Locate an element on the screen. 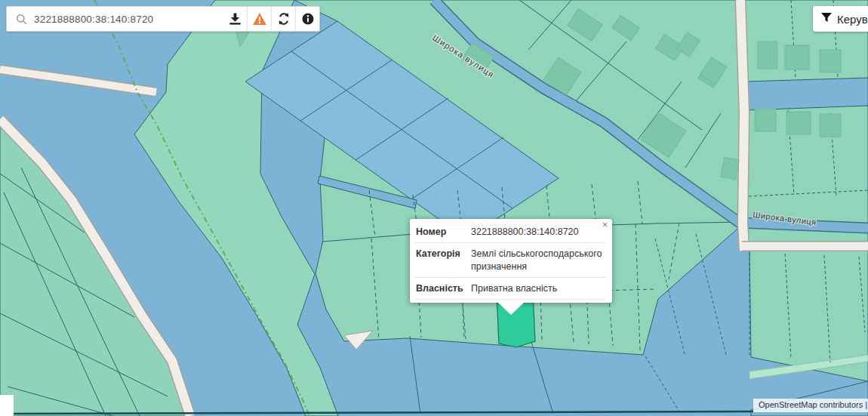 This screenshot has width=868, height=416. popup-value: Приватна власність is located at coordinates (537, 288).